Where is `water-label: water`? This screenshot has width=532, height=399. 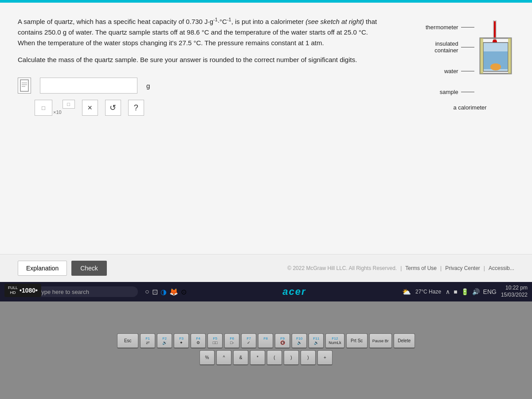
water-label: water is located at coordinates (451, 71).